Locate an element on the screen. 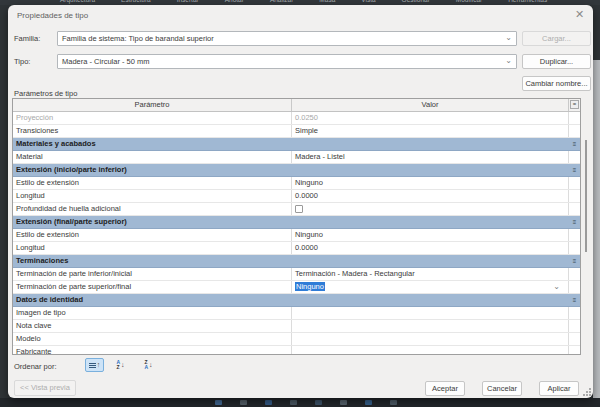  param-value: Madera - Listel is located at coordinates (320, 156).